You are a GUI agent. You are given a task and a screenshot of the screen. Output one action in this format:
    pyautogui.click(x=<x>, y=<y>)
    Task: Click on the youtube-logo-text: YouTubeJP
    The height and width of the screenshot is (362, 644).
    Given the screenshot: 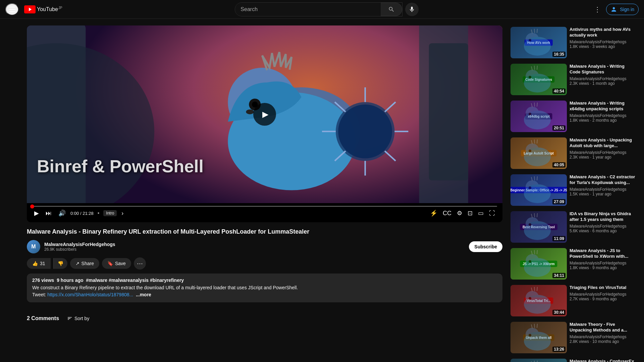 What is the action you would take?
    pyautogui.click(x=50, y=9)
    